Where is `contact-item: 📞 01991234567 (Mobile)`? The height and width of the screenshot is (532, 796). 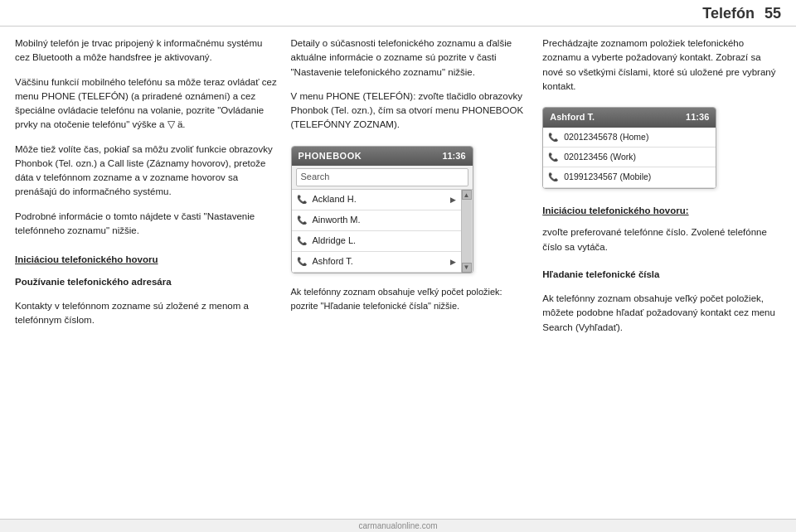
contact-item: 📞 01991234567 (Mobile) is located at coordinates (629, 177).